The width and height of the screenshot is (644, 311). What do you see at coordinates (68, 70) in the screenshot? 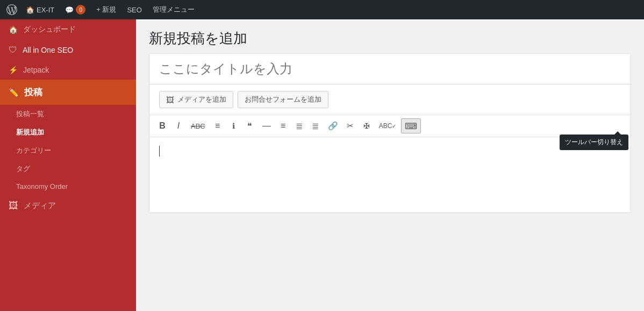
I see `sidebar-item-jetpack: ⚡ Jetpack` at bounding box center [68, 70].